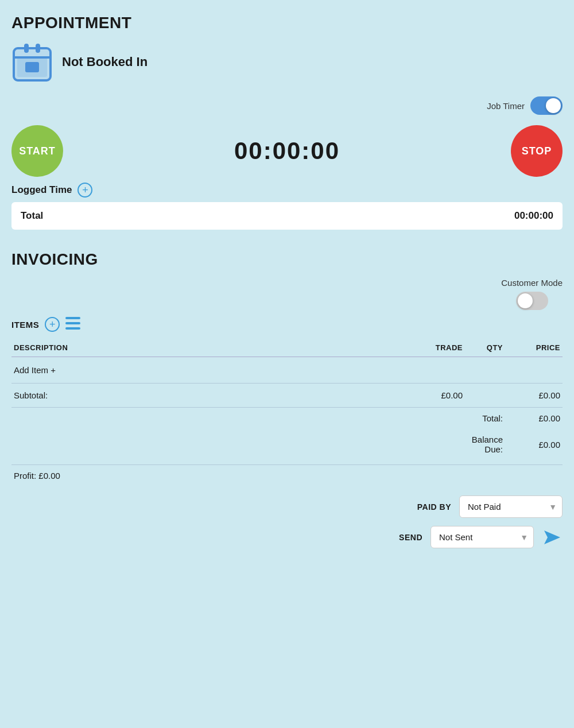 The image size is (574, 728). What do you see at coordinates (534, 396) in the screenshot?
I see `subtotal-price: £0.00` at bounding box center [534, 396].